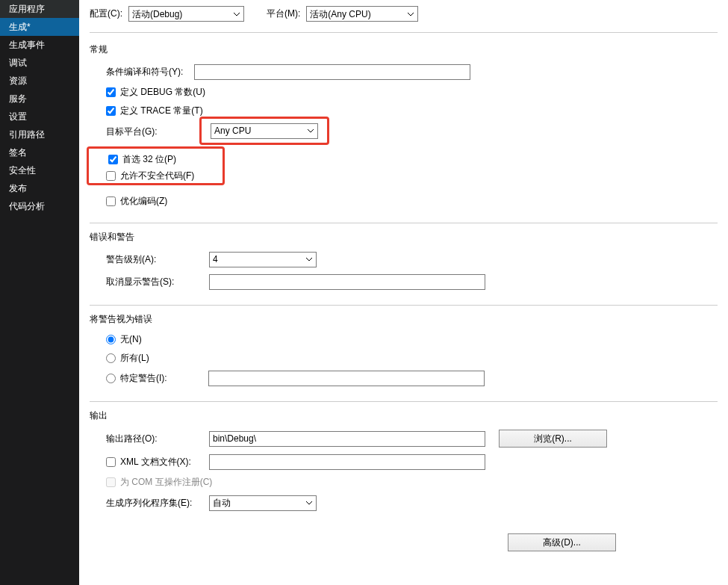 Image resolution: width=728 pixels, height=585 pixels. Describe the element at coordinates (346, 378) in the screenshot. I see `treat-specific-input` at that location.